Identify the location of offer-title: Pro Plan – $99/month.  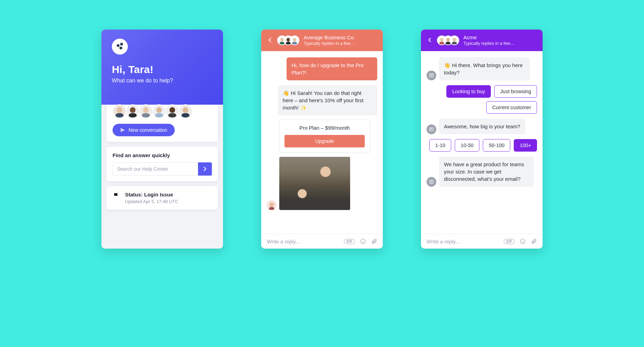
(324, 128).